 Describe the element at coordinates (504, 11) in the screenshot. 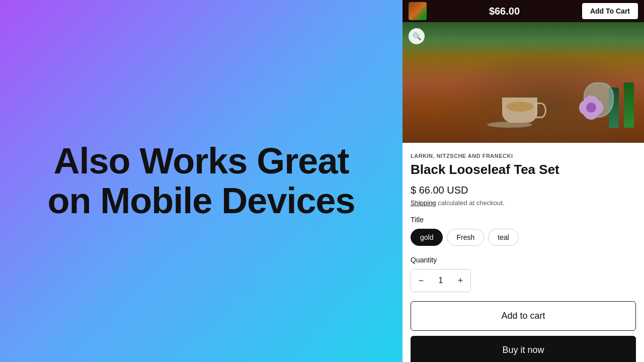

I see `sticky-price: $66.00` at that location.